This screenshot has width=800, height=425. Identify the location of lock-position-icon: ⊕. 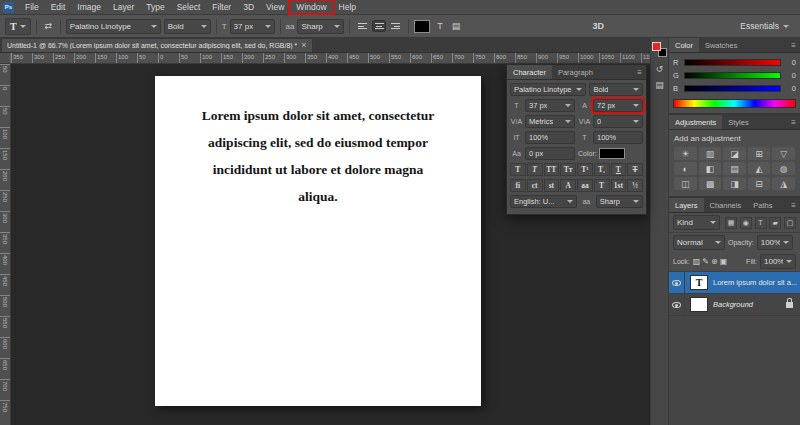
(714, 262).